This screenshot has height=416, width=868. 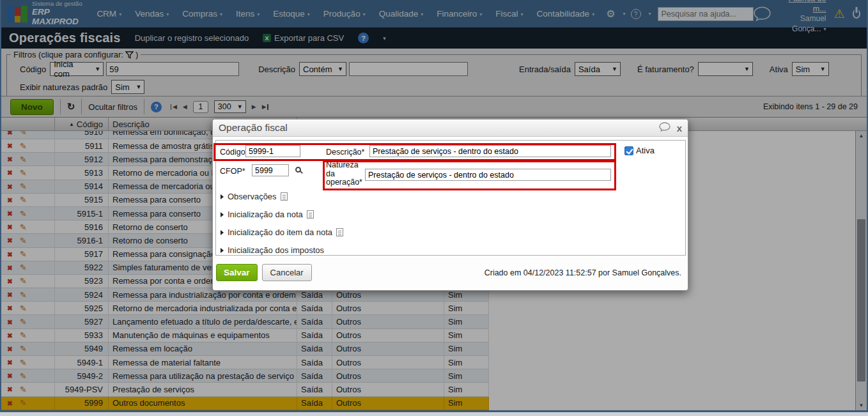 I want to click on collapsible-section: Inicialização da nota, so click(x=267, y=215).